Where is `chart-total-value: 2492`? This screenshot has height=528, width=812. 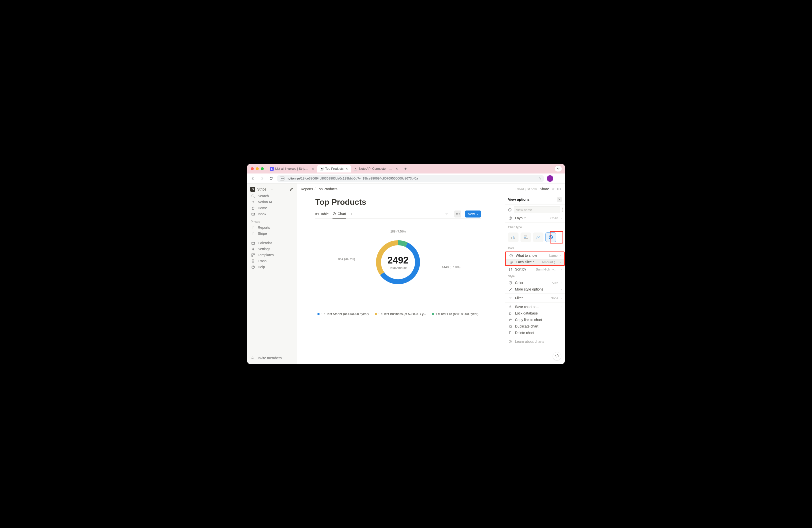 chart-total-value: 2492 is located at coordinates (398, 261).